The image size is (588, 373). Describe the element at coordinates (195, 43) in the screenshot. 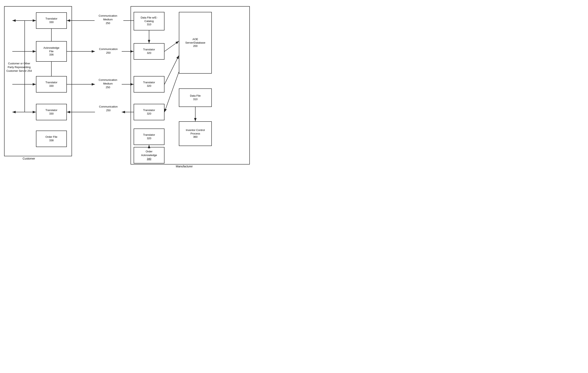

I see `aoe-server-box: AOE Server/Database 200` at that location.